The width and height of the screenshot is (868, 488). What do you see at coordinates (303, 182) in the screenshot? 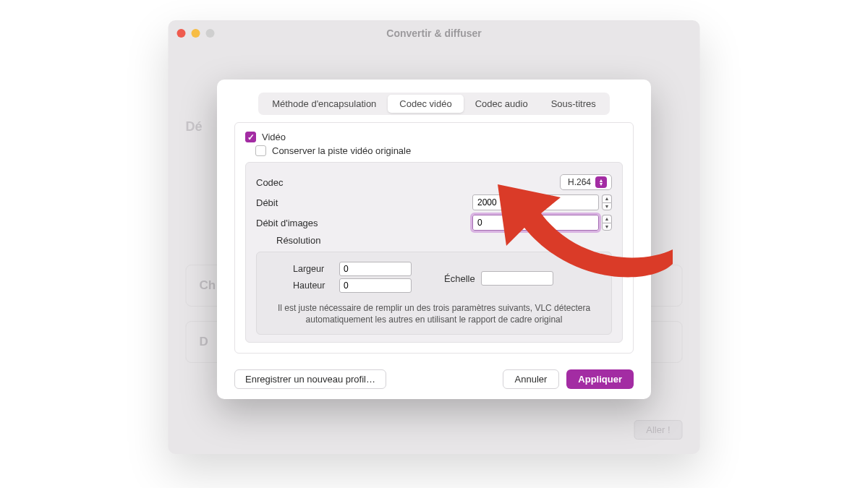
I see `codec-label: Codec` at bounding box center [303, 182].